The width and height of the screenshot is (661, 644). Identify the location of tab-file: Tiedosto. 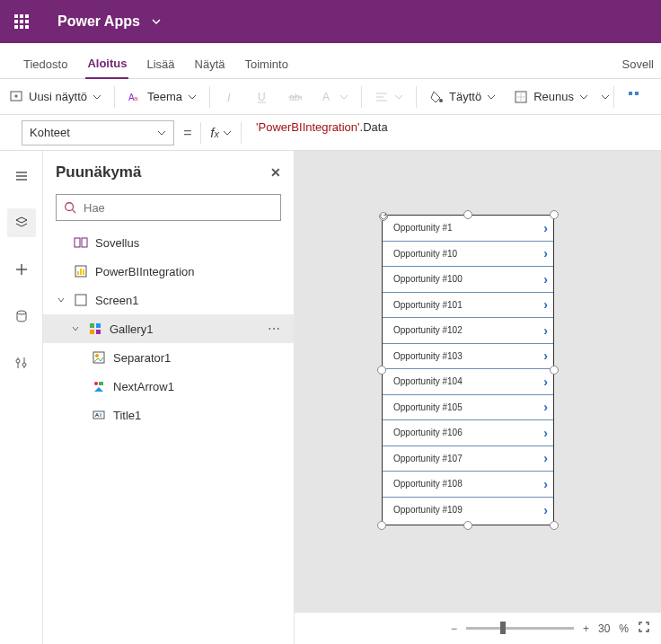
(45, 63).